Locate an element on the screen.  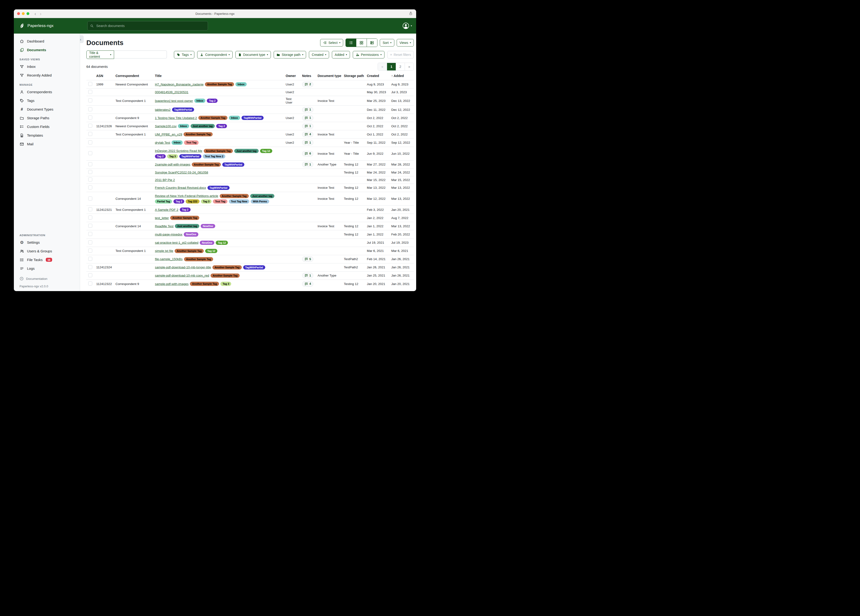
document-tag: Test Tag is located at coordinates (220, 201).